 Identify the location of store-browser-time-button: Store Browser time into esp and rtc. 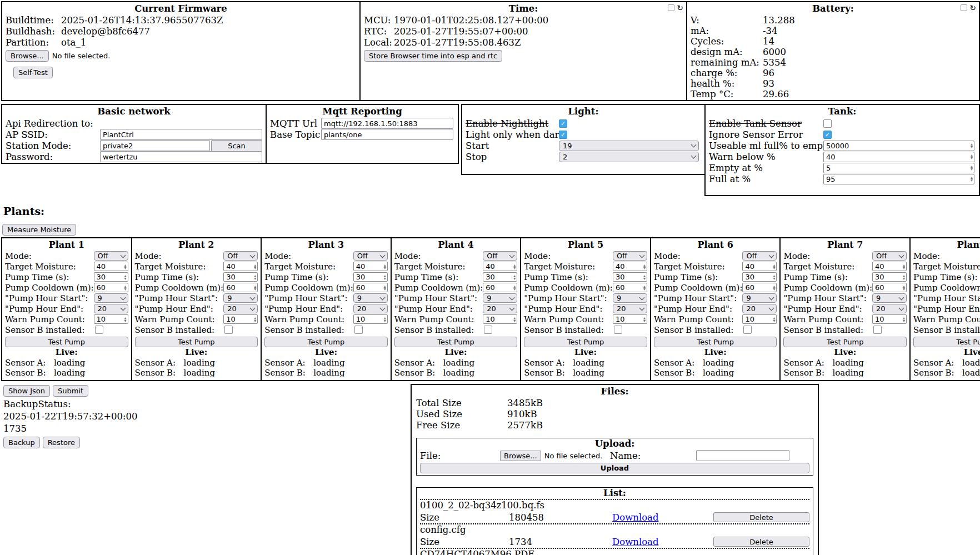
(433, 56).